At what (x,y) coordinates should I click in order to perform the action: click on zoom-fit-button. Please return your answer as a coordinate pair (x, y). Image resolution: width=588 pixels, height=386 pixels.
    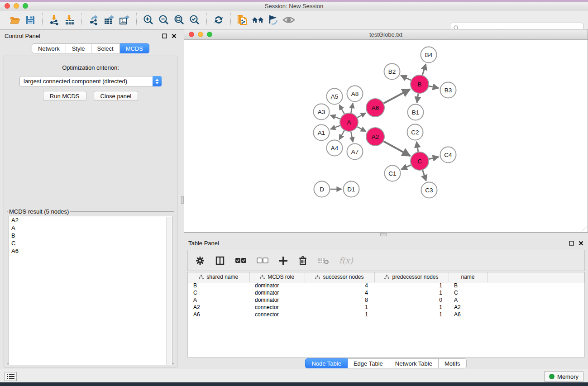
    Looking at the image, I should click on (179, 20).